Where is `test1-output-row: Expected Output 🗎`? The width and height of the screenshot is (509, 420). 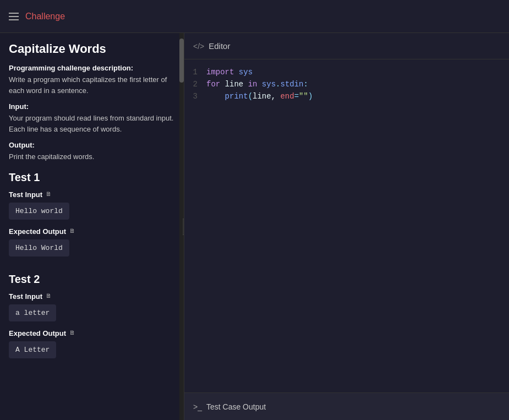
test1-output-row: Expected Output 🗎 is located at coordinates (92, 232).